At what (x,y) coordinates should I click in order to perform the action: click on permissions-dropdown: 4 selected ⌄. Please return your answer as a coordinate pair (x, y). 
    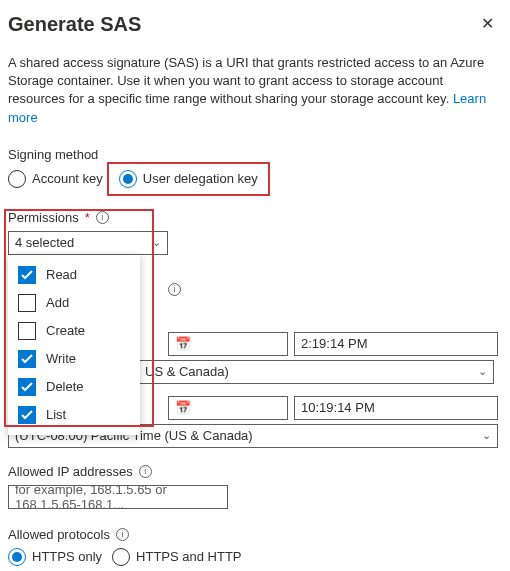
    Looking at the image, I should click on (88, 243).